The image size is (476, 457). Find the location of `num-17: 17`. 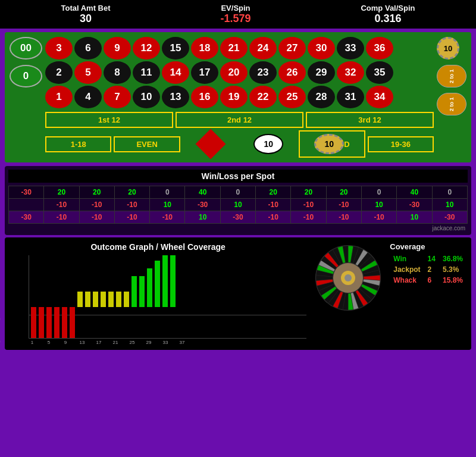

num-17: 17 is located at coordinates (205, 73).